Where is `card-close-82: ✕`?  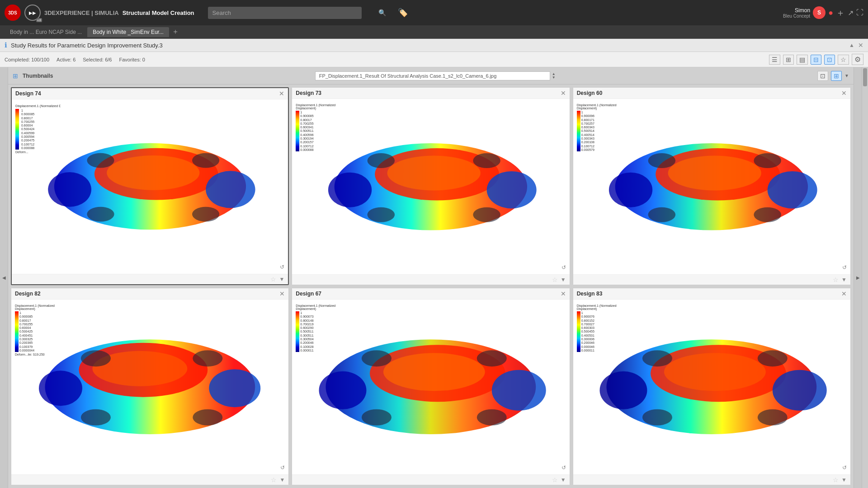
card-close-82: ✕ is located at coordinates (282, 294).